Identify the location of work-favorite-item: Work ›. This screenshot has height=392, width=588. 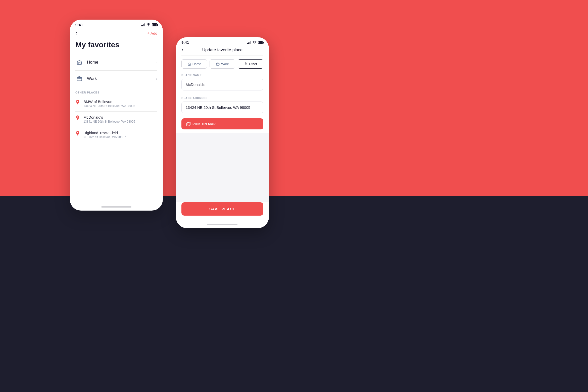
(116, 79).